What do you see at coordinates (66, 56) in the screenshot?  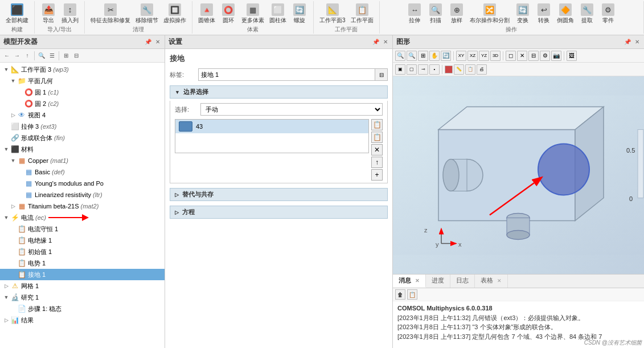 I see `grid-icon: ⊞` at bounding box center [66, 56].